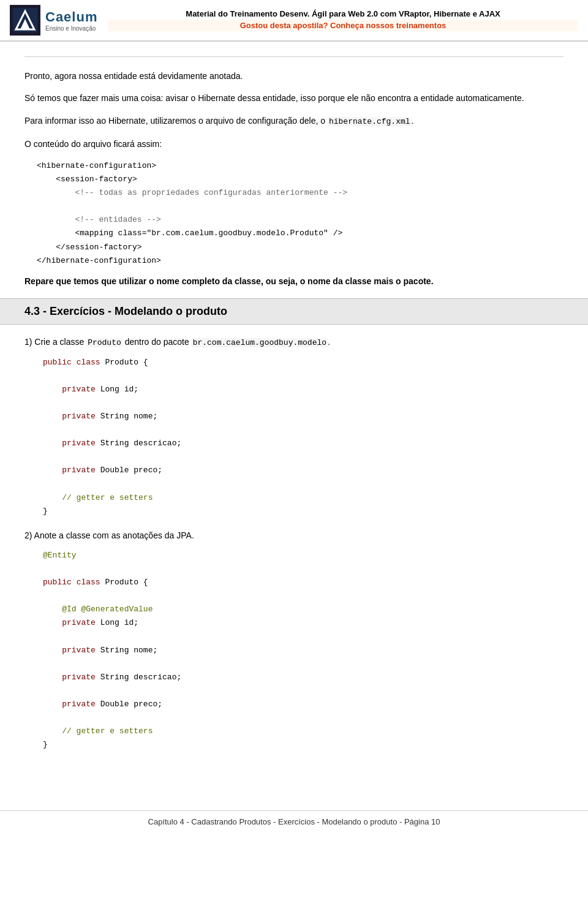 This screenshot has width=588, height=898. I want to click on java2-line-1: @Entity, so click(60, 555).